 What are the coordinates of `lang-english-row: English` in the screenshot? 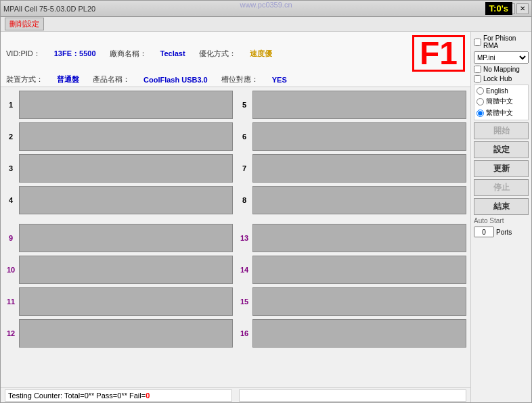 It's located at (501, 91).